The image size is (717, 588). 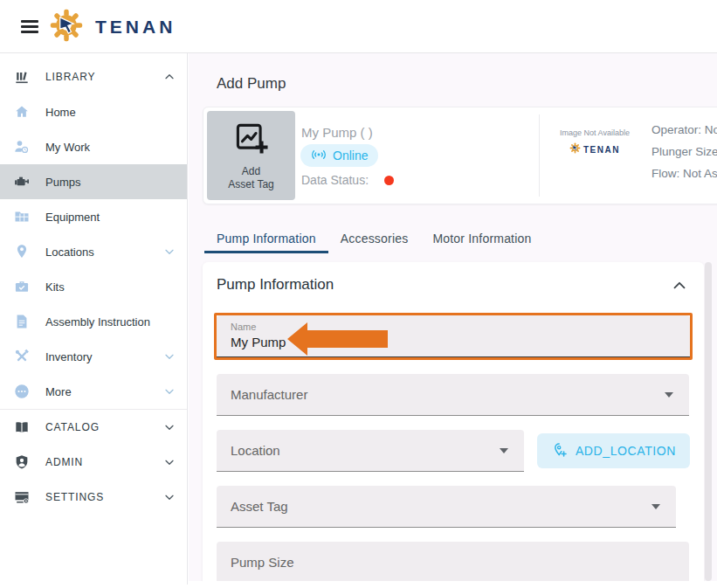 I want to click on image-not-available-label: Image Not Available, so click(x=595, y=133).